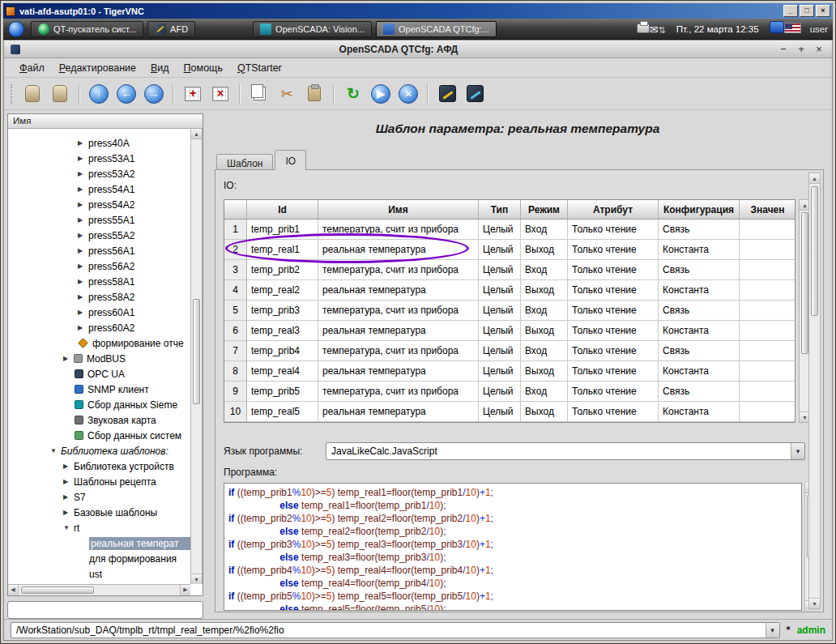  Describe the element at coordinates (259, 94) in the screenshot. I see `copy-button` at that location.